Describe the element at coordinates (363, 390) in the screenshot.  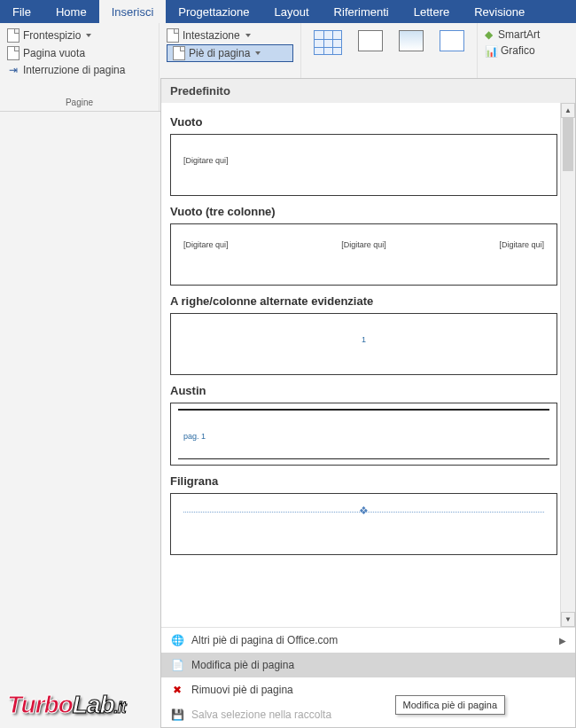
I see `gallery-item-title: Austin` at that location.